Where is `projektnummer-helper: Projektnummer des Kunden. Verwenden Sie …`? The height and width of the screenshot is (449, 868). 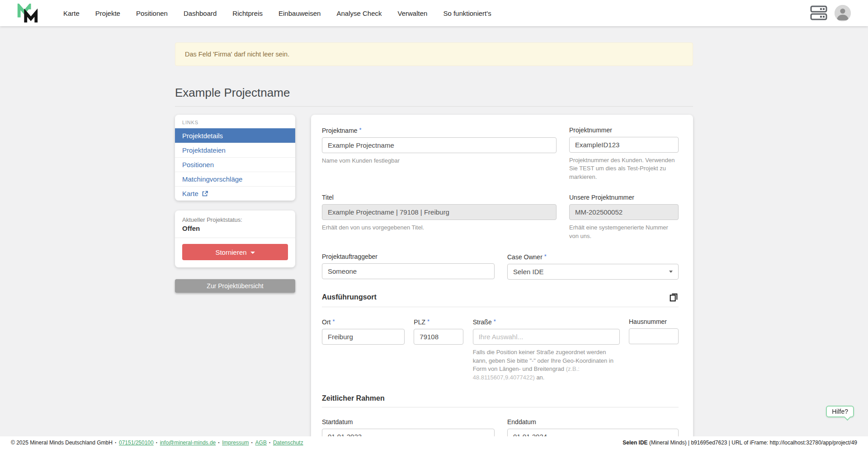
projektnummer-helper: Projektnummer des Kunden. Verwenden Sie … is located at coordinates (624, 169).